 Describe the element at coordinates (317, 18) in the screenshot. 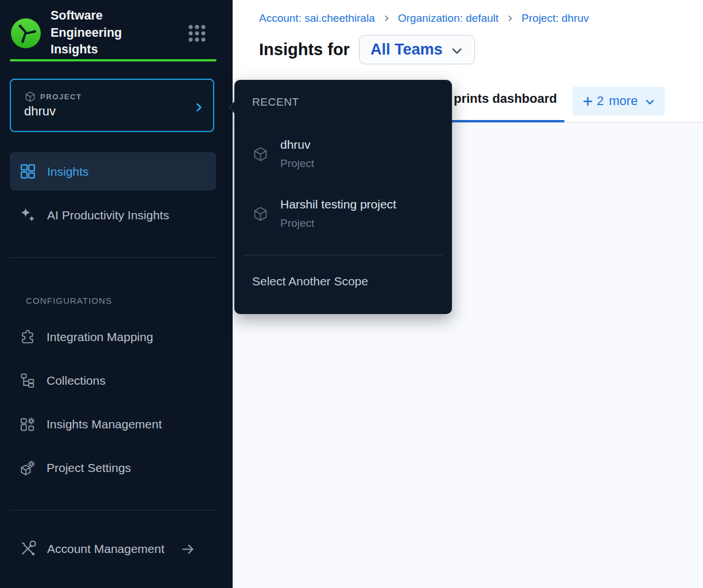

I see `breadcrumb-account: Account: sai.cheethirala` at that location.